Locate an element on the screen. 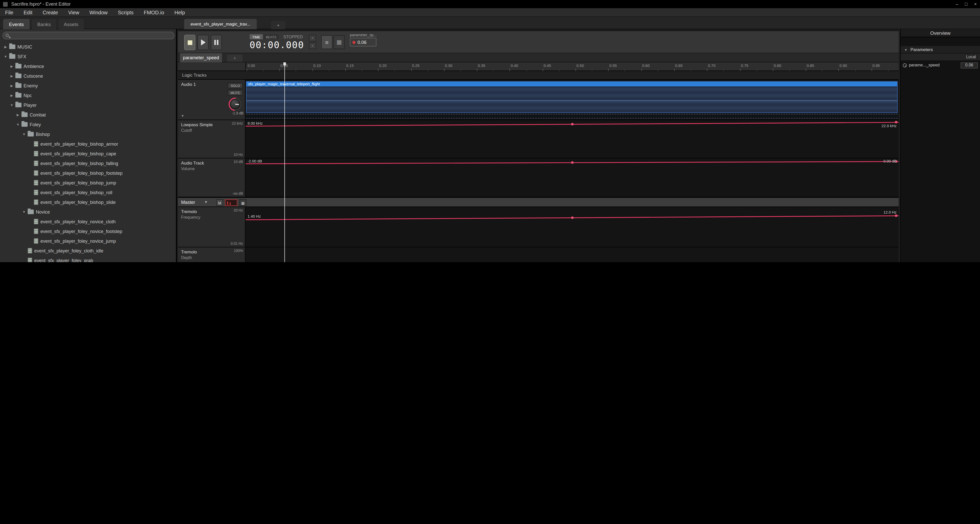 This screenshot has height=524, width=980. tab-assets: Assets is located at coordinates (71, 24).